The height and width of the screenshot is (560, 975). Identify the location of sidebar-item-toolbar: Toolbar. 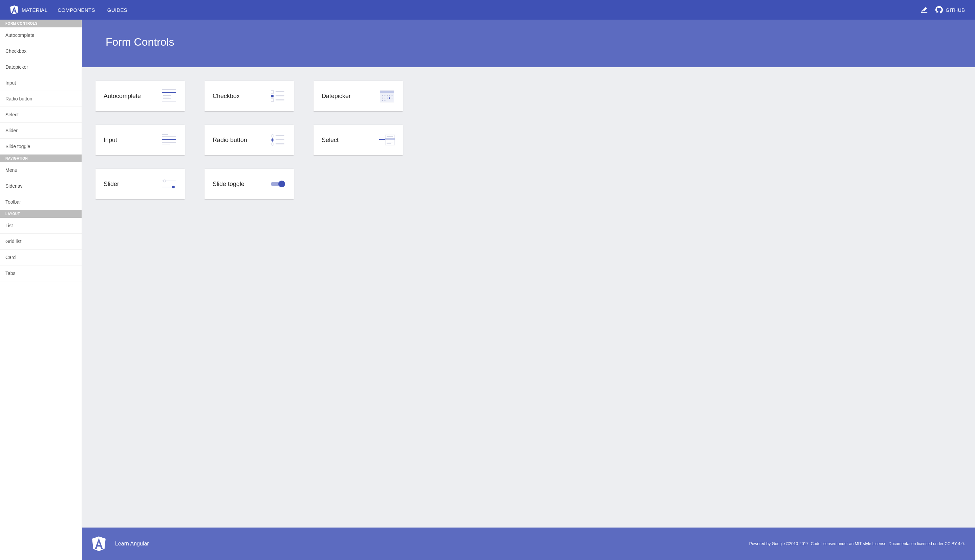
(41, 202).